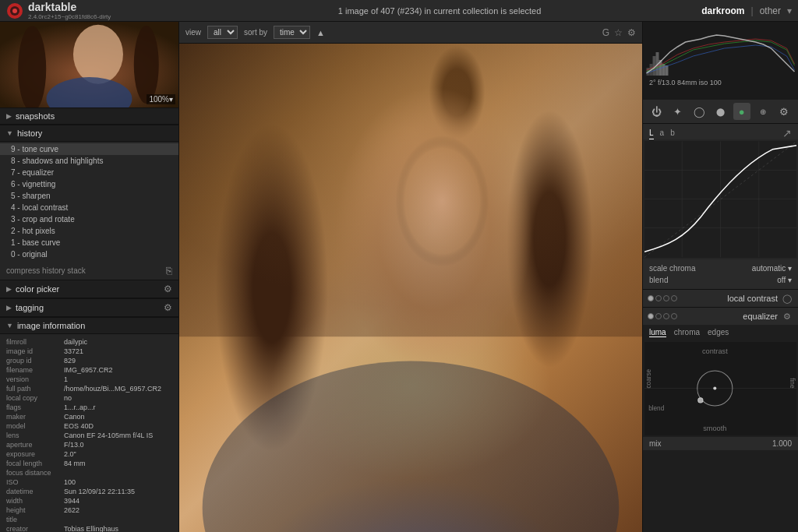 Image resolution: width=798 pixels, height=532 pixels. What do you see at coordinates (9, 326) in the screenshot?
I see `image-info-arrow: ▼` at bounding box center [9, 326].